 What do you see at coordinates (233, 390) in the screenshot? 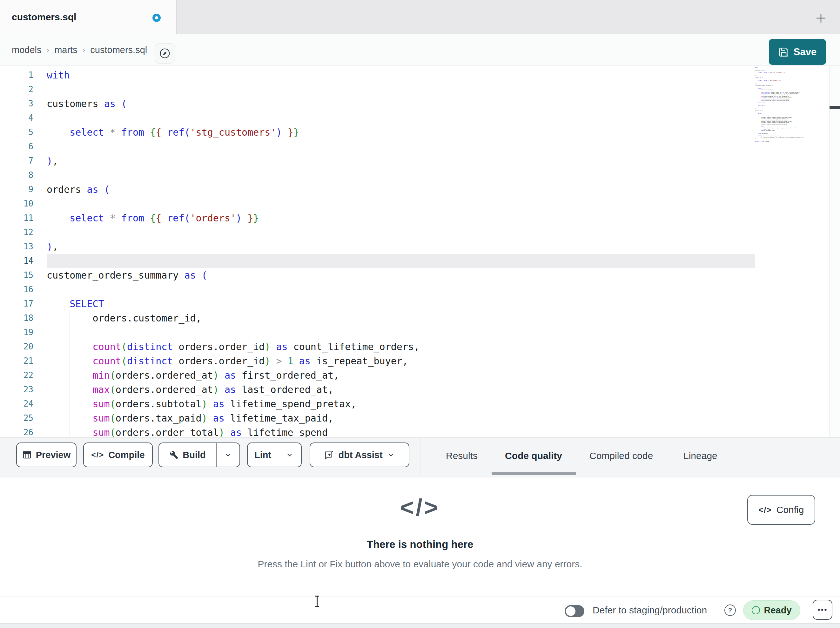
I see `code-line: max(orders.ordered_at) as last_ordered_a…` at bounding box center [233, 390].